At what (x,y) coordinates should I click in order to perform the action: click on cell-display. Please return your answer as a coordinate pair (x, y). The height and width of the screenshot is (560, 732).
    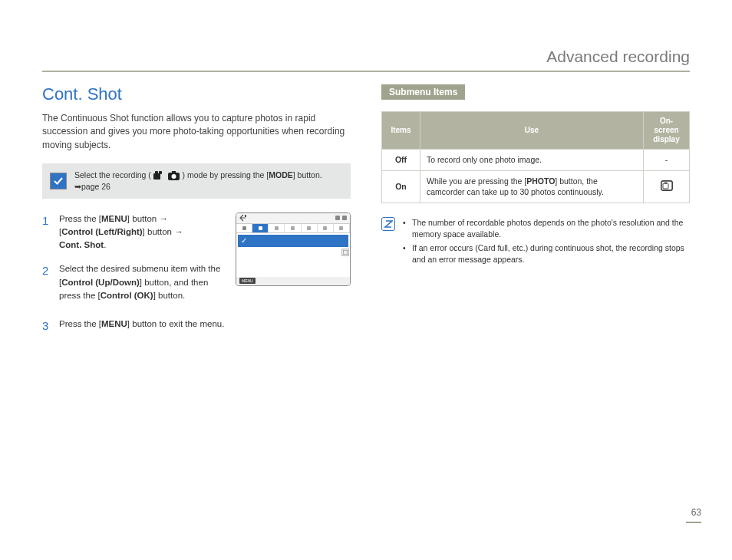
    Looking at the image, I should click on (667, 186).